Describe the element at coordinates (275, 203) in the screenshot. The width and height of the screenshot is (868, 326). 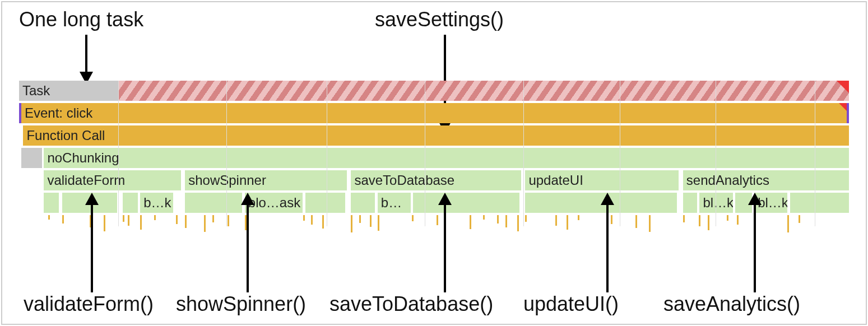
I see `bar-label: blo…ask` at that location.